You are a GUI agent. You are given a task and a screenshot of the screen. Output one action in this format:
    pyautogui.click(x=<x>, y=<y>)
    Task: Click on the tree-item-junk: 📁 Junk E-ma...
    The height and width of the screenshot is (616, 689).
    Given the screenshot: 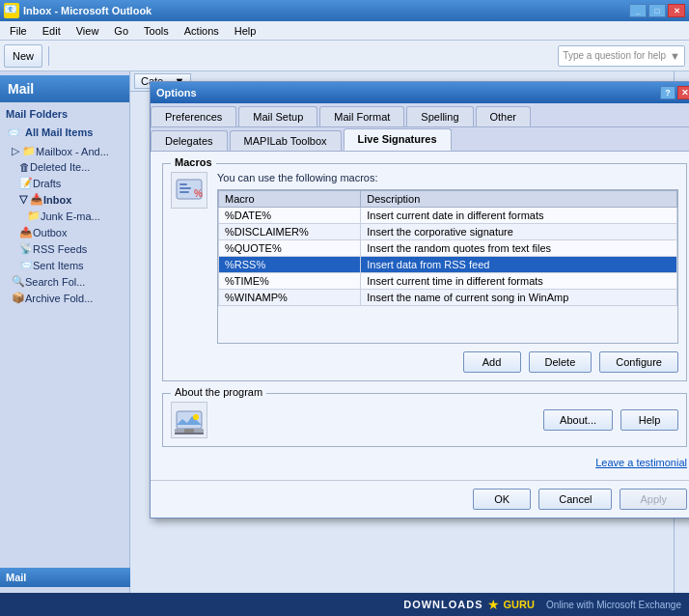 What is the action you would take?
    pyautogui.click(x=65, y=216)
    